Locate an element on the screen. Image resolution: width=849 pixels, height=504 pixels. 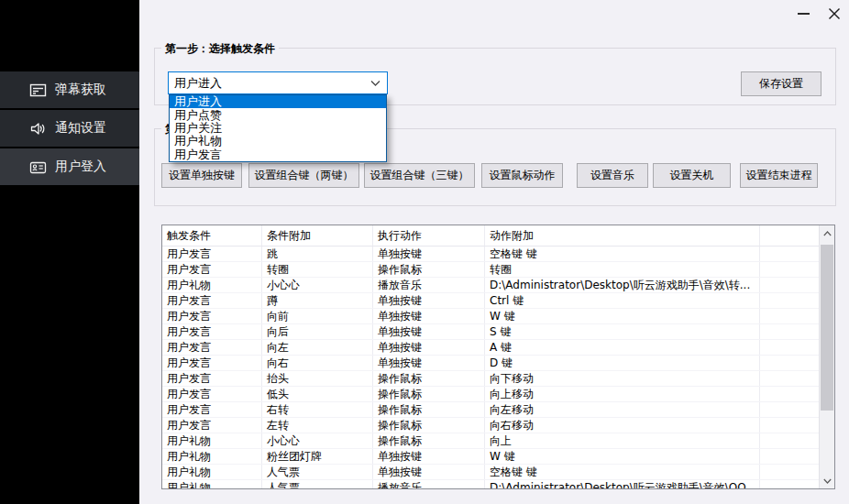
table-cell: 粉丝团灯牌 is located at coordinates (317, 456).